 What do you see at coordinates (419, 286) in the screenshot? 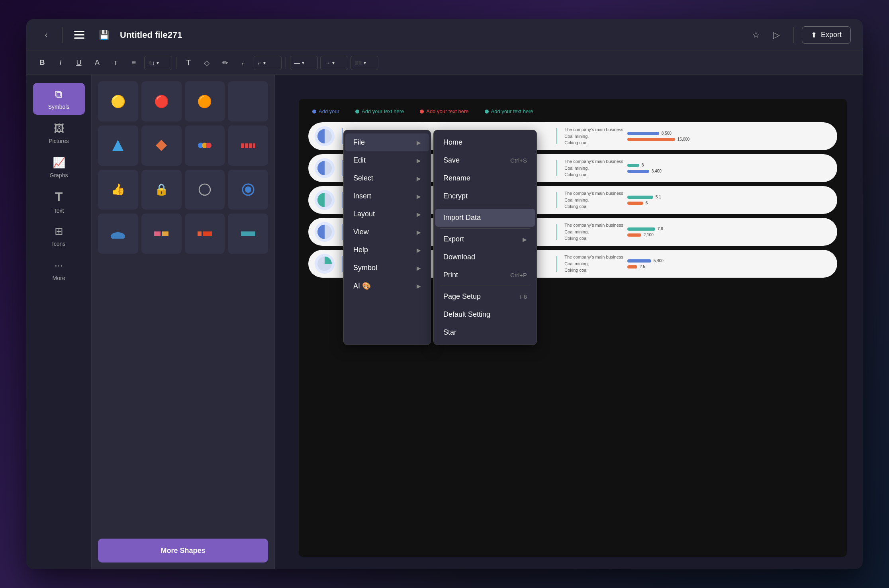
I see `menu-arrow-ai: ▶` at bounding box center [419, 286].